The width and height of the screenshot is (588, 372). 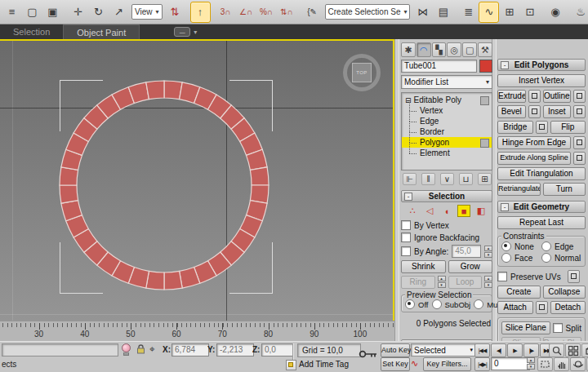 I want to click on mirror-icon: ⋈, so click(x=423, y=12).